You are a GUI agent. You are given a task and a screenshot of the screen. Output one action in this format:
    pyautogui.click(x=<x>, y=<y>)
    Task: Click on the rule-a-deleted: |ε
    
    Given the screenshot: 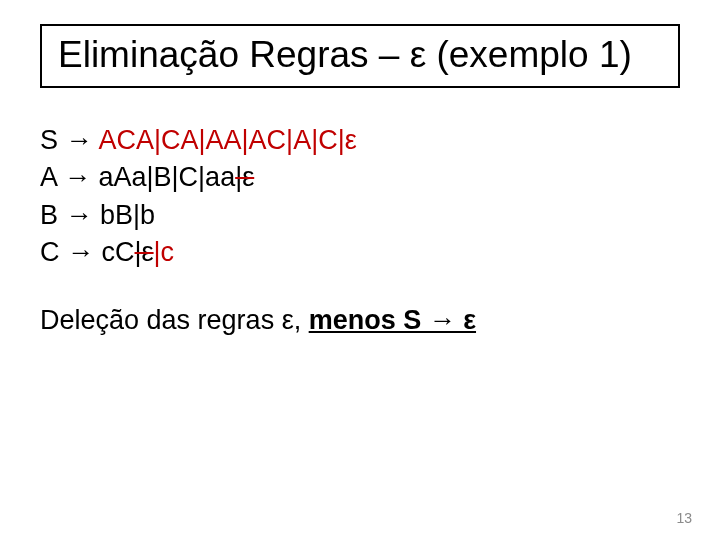 What is the action you would take?
    pyautogui.click(x=244, y=177)
    